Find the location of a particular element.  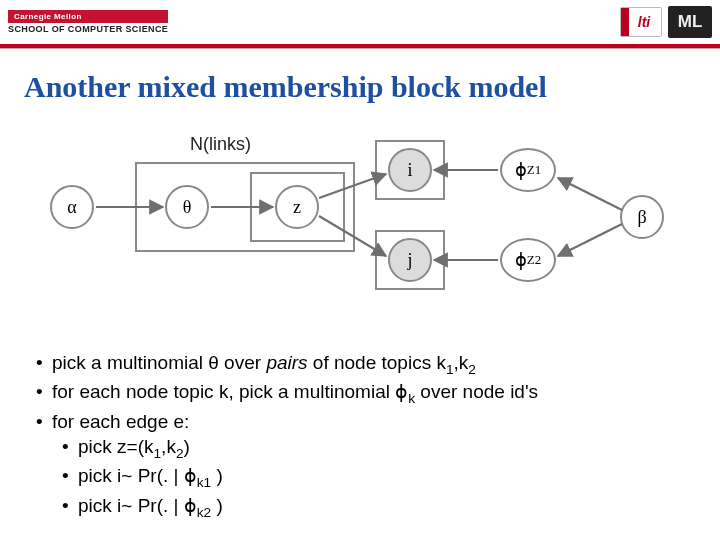

scs-wordmark: SCHOOL OF COMPUTER SCIENCE is located at coordinates (88, 28).